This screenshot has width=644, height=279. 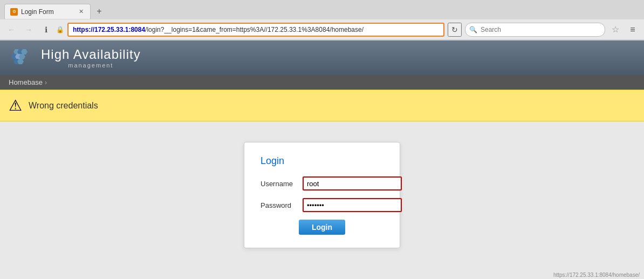 I want to click on tab-favicon: ⚙, so click(x=14, y=12).